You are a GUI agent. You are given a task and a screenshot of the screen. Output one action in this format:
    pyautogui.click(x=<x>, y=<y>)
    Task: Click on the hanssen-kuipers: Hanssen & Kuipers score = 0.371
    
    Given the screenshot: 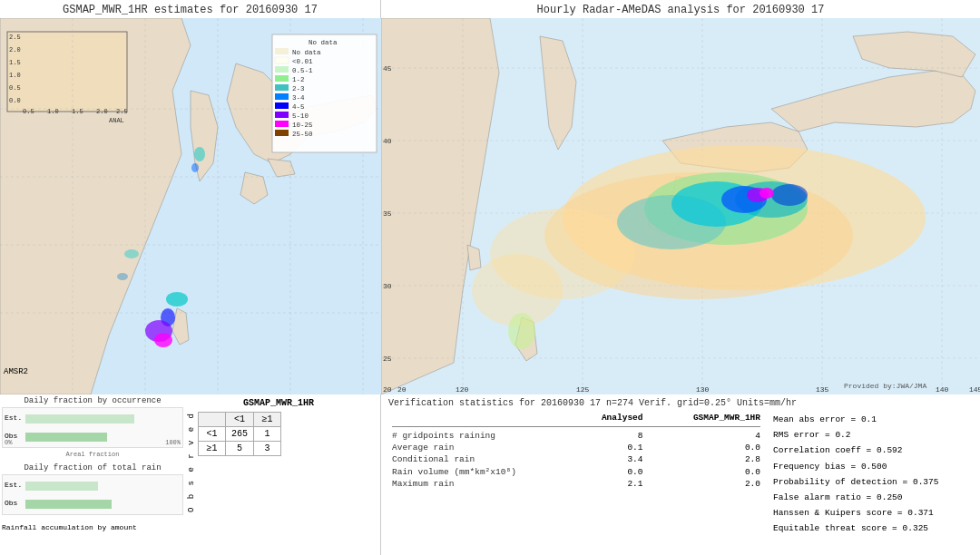 What is the action you would take?
    pyautogui.click(x=873, y=513)
    